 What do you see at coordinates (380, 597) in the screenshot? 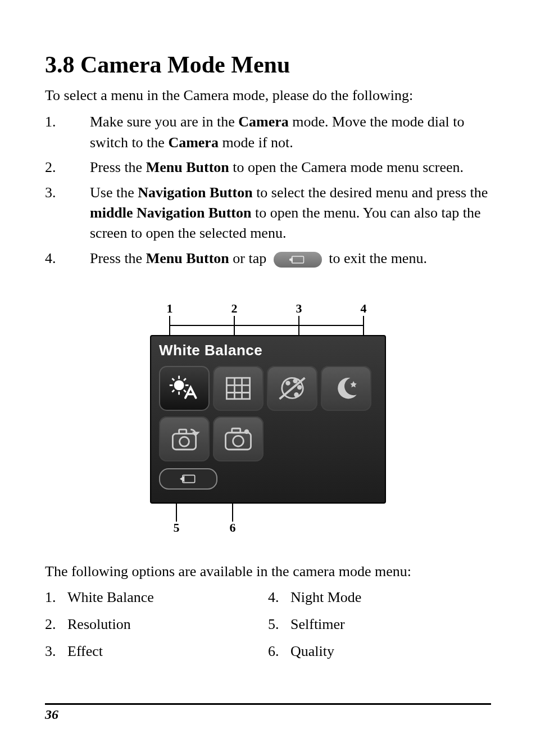
I see `option-4: 4. Night Mode` at bounding box center [380, 597].